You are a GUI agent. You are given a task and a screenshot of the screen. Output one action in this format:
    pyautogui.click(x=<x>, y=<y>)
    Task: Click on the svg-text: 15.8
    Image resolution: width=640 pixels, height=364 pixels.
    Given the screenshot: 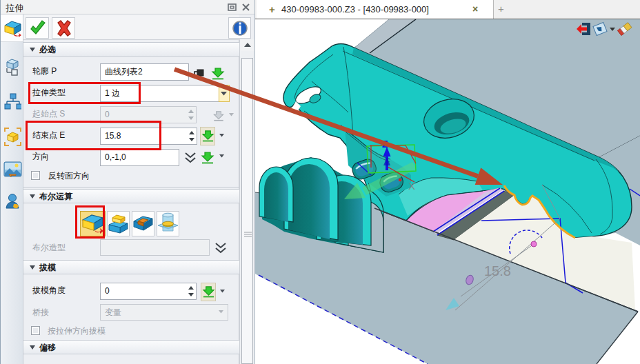 What is the action you would take?
    pyautogui.click(x=498, y=271)
    